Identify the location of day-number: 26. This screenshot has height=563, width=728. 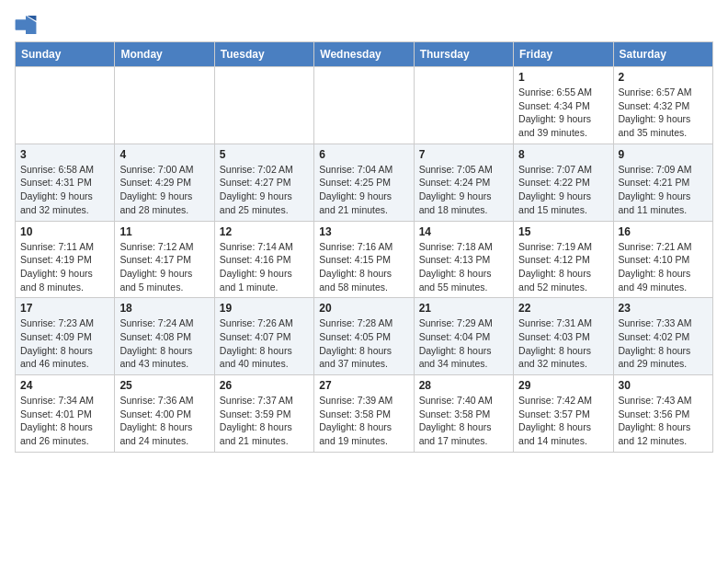
(265, 385).